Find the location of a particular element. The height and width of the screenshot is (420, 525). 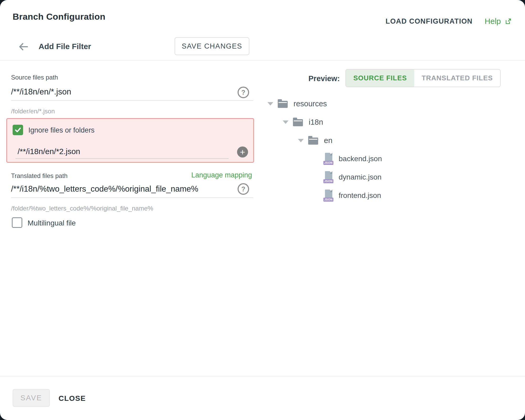

multilingual-file-checkbox is located at coordinates (17, 223).